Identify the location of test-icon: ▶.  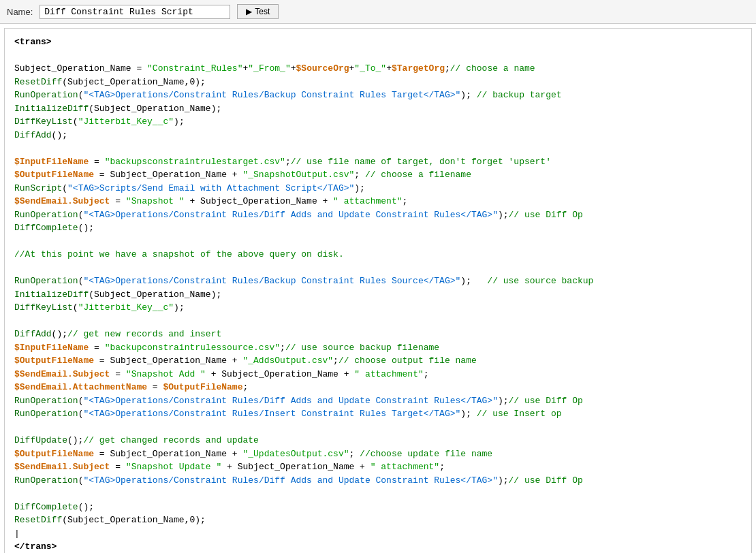
(249, 12).